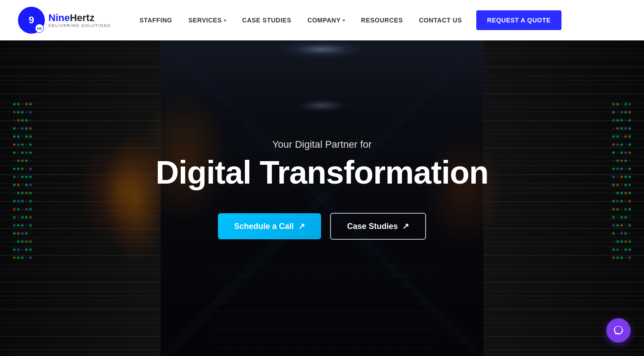 The height and width of the screenshot is (356, 644). What do you see at coordinates (322, 145) in the screenshot?
I see `hero-subtitle: Your Digital Partner for` at bounding box center [322, 145].